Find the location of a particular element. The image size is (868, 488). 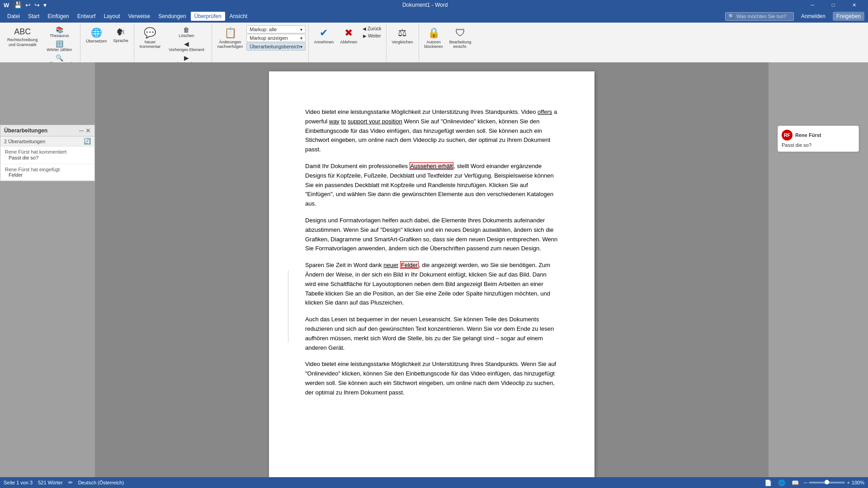

status-bar: Seite 1 von 3 521 Wörter ✏ Deutsch (Öste… is located at coordinates (434, 483).